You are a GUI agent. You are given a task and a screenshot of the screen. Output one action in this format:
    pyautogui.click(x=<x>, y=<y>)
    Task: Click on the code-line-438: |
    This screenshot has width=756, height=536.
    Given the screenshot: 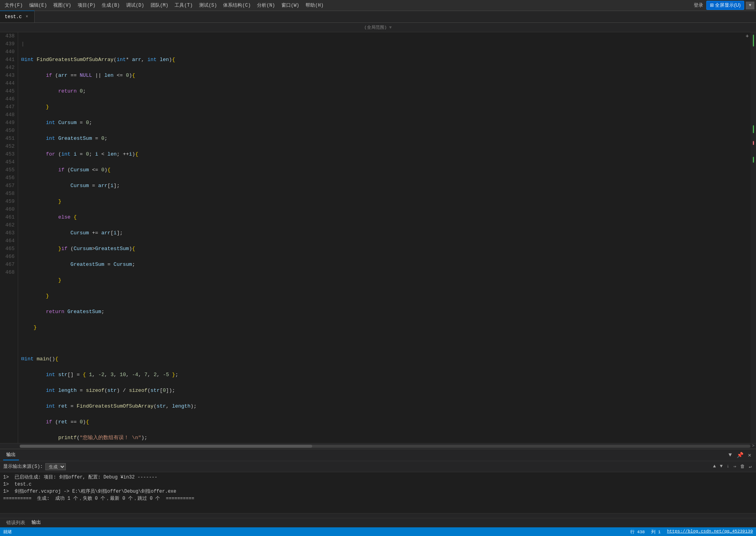 What is the action you would take?
    pyautogui.click(x=384, y=44)
    